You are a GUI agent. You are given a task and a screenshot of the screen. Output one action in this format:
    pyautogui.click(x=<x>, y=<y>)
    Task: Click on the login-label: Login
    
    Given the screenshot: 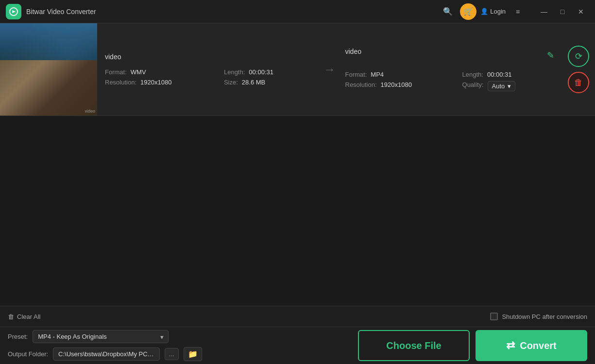 What is the action you would take?
    pyautogui.click(x=498, y=12)
    